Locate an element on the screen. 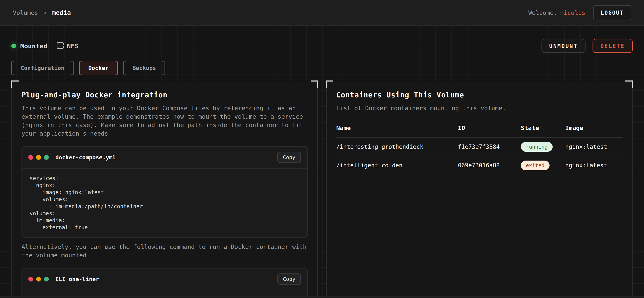 The image size is (644, 298). tab-docker: Docker is located at coordinates (98, 68).